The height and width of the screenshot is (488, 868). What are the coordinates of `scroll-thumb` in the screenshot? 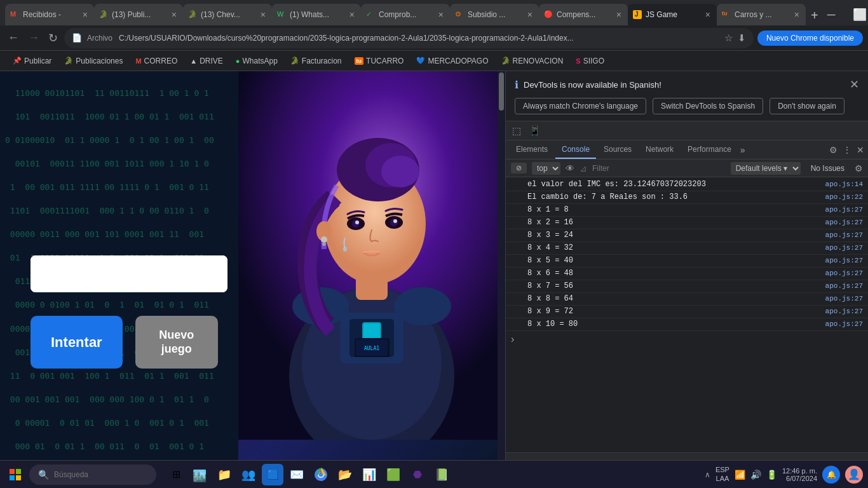 It's located at (501, 92).